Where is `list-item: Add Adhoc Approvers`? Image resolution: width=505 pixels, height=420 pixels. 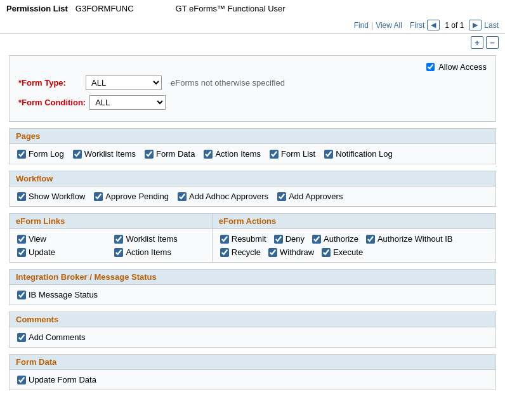 list-item: Add Adhoc Approvers is located at coordinates (223, 197).